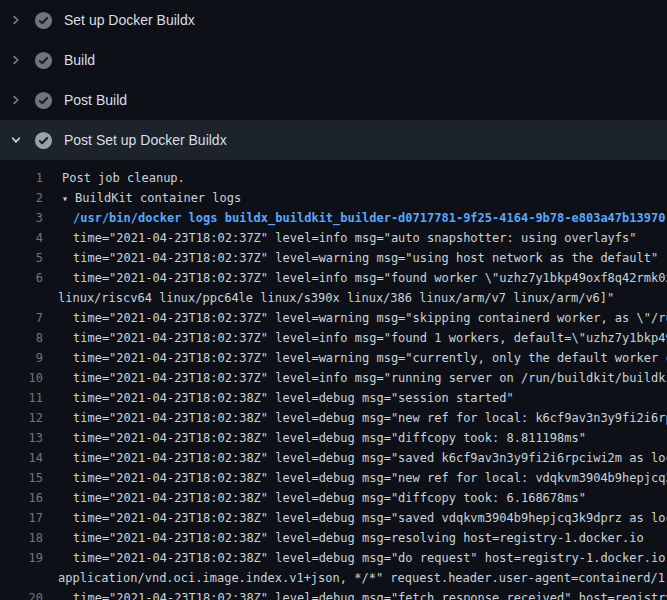 This screenshot has width=667, height=600. What do you see at coordinates (334, 338) in the screenshot?
I see `log-row: 8 time="2021-04-23T18:02:37Z" level=info…` at bounding box center [334, 338].